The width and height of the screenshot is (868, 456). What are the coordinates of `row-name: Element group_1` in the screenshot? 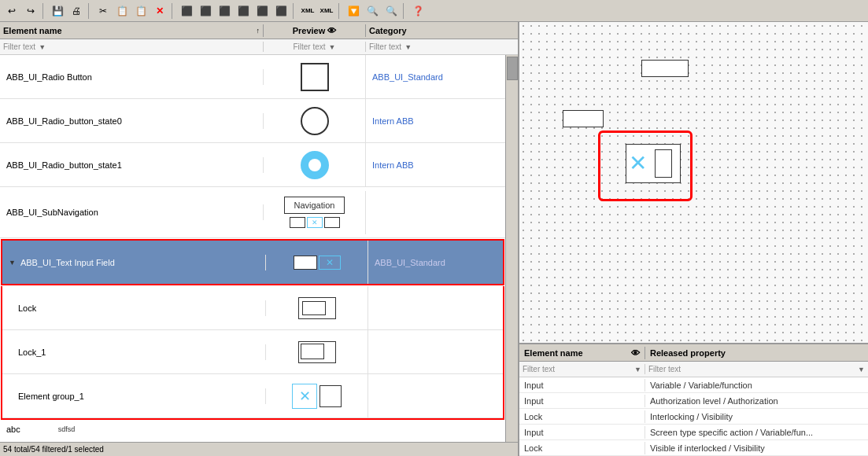 It's located at (134, 396).